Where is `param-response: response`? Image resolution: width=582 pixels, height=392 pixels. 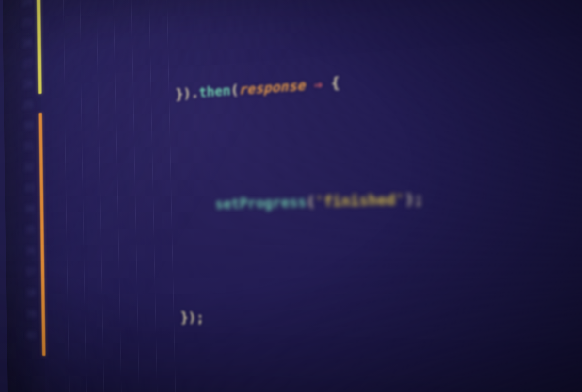
param-response: response is located at coordinates (272, 87).